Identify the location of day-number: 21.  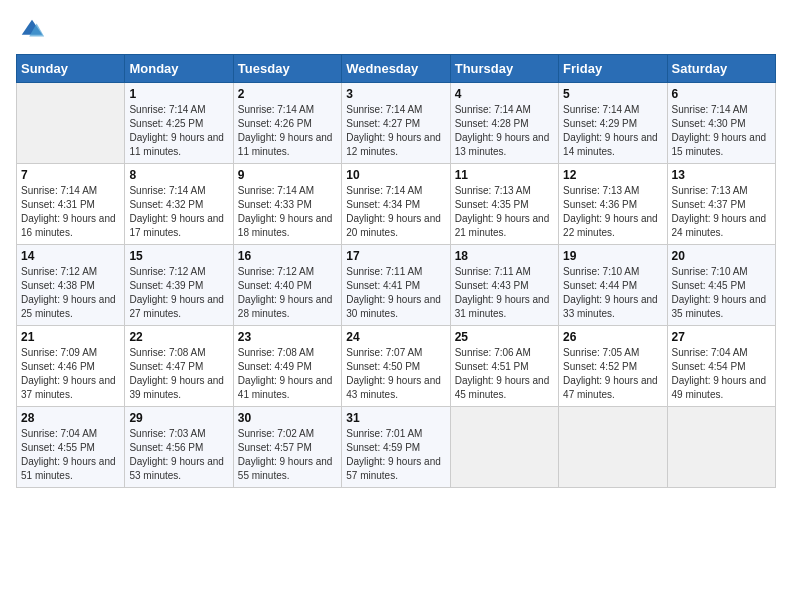
(70, 337).